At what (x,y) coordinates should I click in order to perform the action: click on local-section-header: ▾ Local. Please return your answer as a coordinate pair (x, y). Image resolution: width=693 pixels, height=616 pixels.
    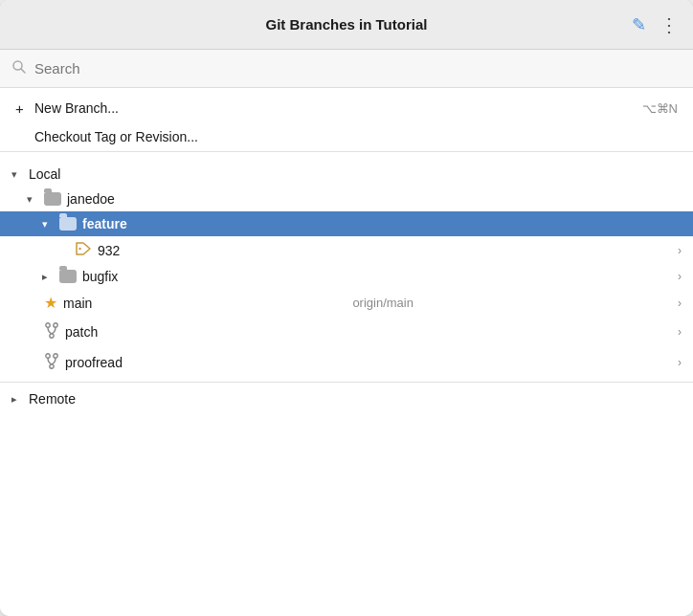
    Looking at the image, I should click on (346, 174).